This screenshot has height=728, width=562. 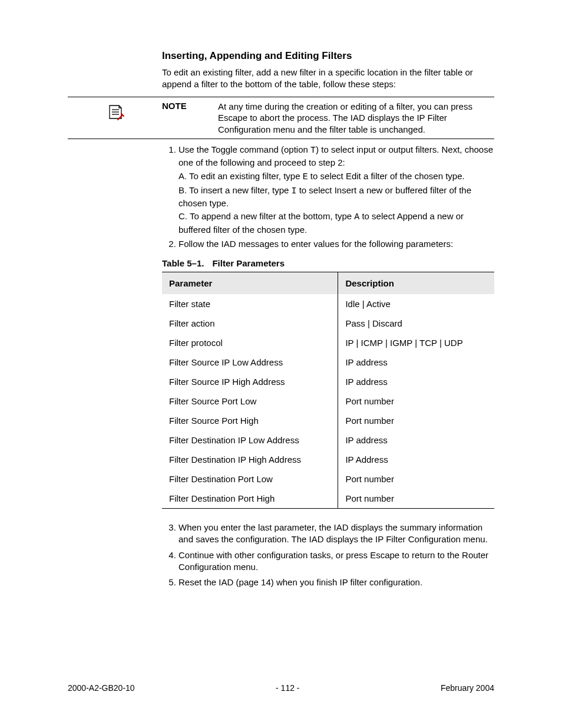 What do you see at coordinates (250, 401) in the screenshot?
I see `param-cell: Filter Source Port Low` at bounding box center [250, 401].